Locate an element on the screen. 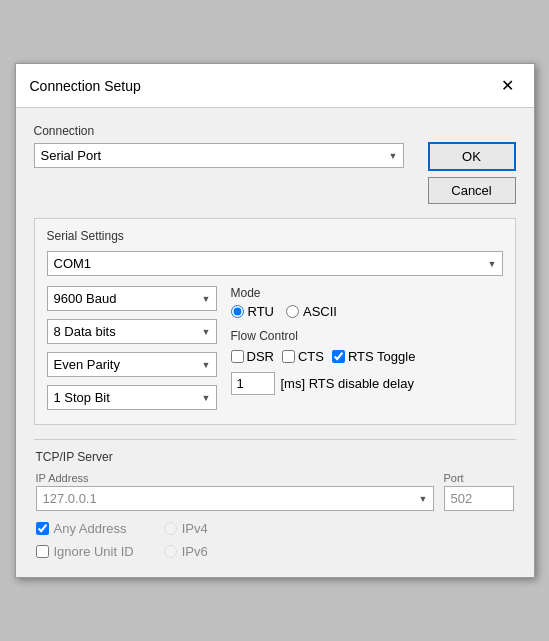 Image resolution: width=549 pixels, height=641 pixels. tcp-ip-section: TCP/IP Server IP Address 127.0.0.1 Port is located at coordinates (275, 504).